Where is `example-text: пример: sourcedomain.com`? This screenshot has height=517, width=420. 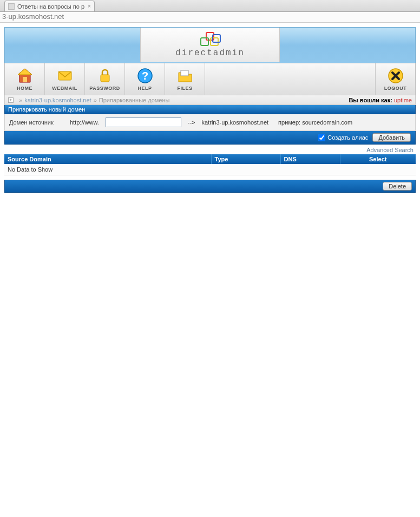
example-text: пример: sourcedomain.com is located at coordinates (315, 122).